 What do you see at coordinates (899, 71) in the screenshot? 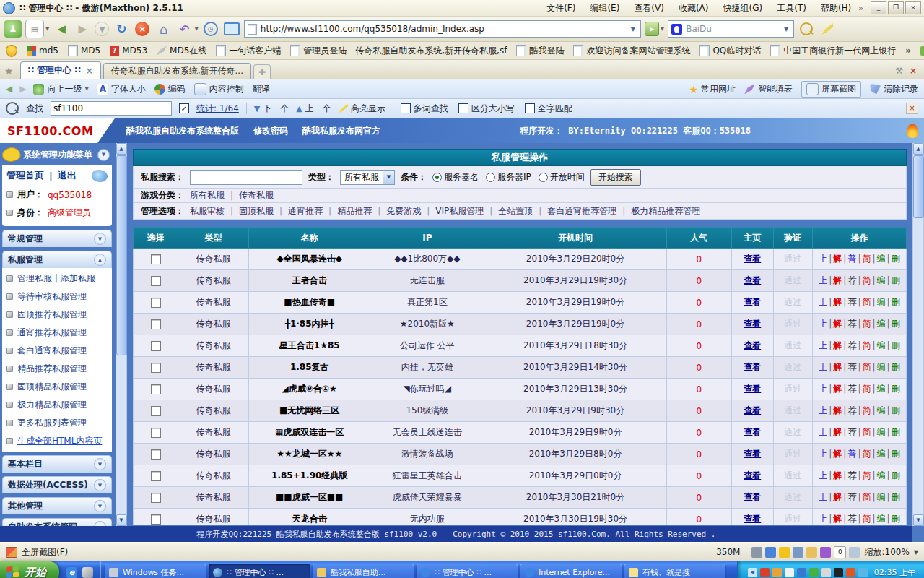
I see `tabbar-tools-icon: ⚒` at bounding box center [899, 71].